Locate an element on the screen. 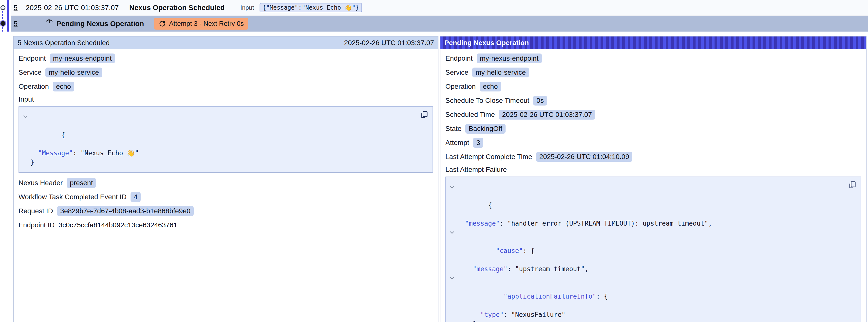 Image resolution: width=868 pixels, height=322 pixels. field-request-id: Request ID 3e829b7e-7d67-4b08-aad3-b1e86… is located at coordinates (226, 211).